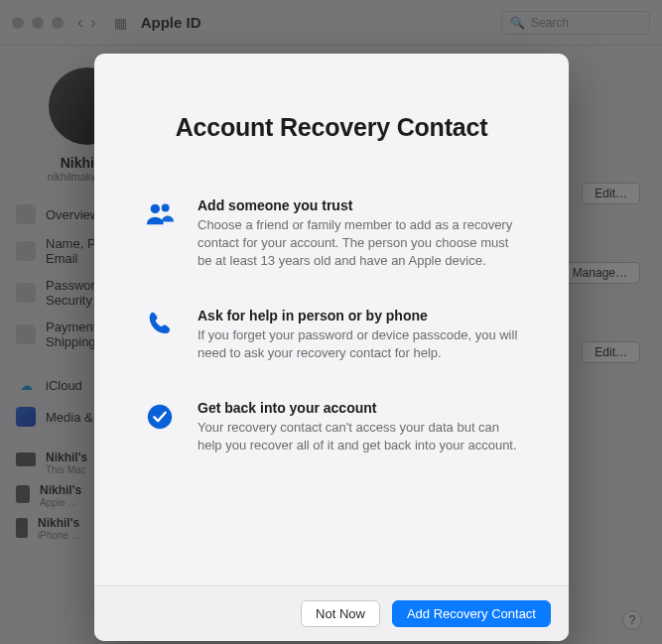  What do you see at coordinates (160, 335) in the screenshot?
I see `phone-icon` at bounding box center [160, 335].